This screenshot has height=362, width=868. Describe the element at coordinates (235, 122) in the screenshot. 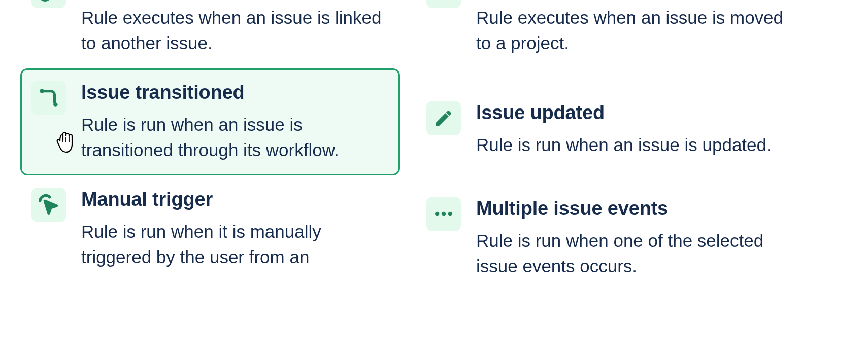

I see `card-body: Issue transitioned Rule is run when an i…` at that location.